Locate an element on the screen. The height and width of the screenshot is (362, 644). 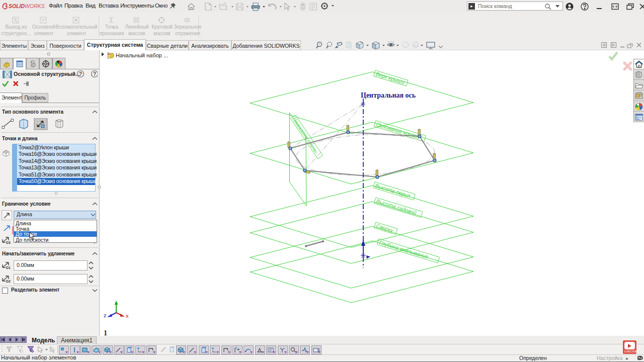
svg-text: 1 is located at coordinates (106, 333).